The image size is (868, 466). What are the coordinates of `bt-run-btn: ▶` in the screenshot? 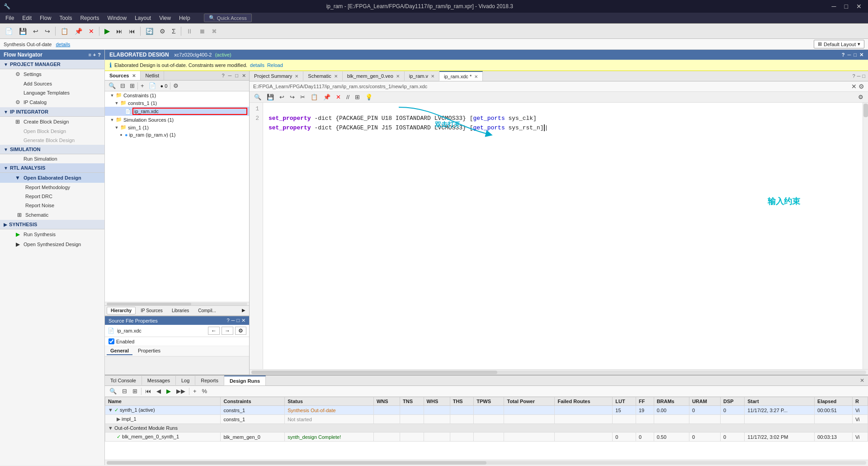 It's located at (169, 391).